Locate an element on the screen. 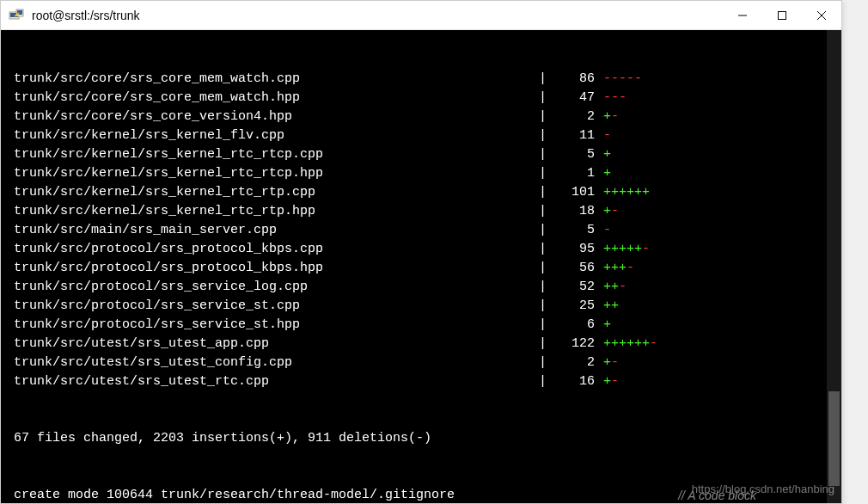  diff-count: 56 is located at coordinates (573, 268).